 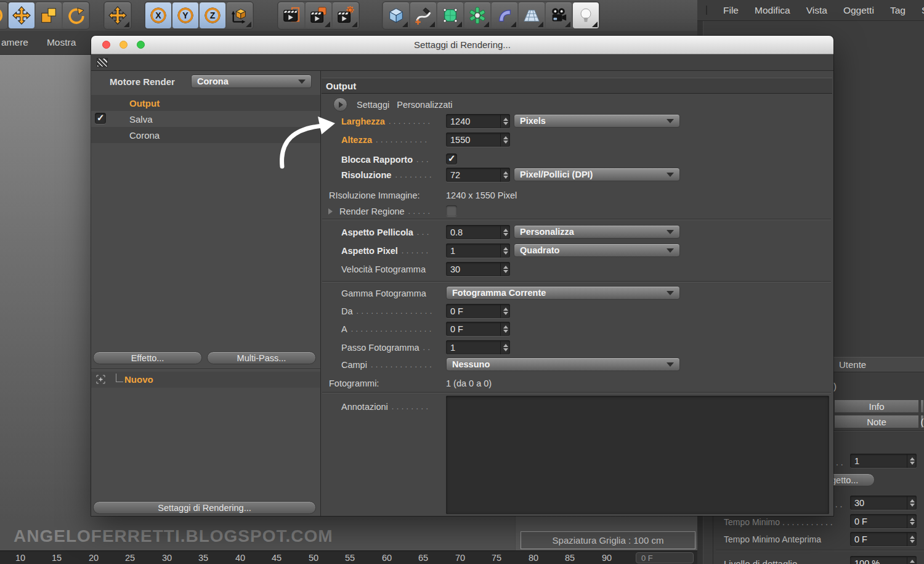 I want to click on add-cloner-button, so click(x=477, y=15).